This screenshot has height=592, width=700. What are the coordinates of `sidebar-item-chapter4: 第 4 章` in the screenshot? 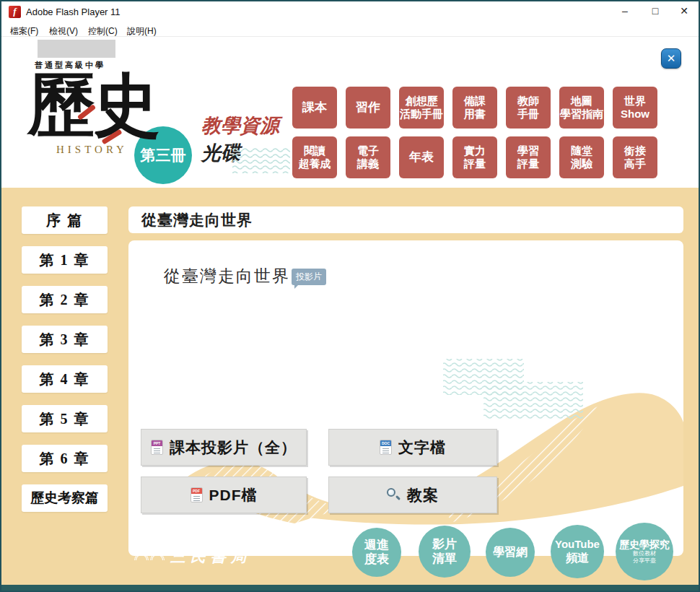 It's located at (65, 379).